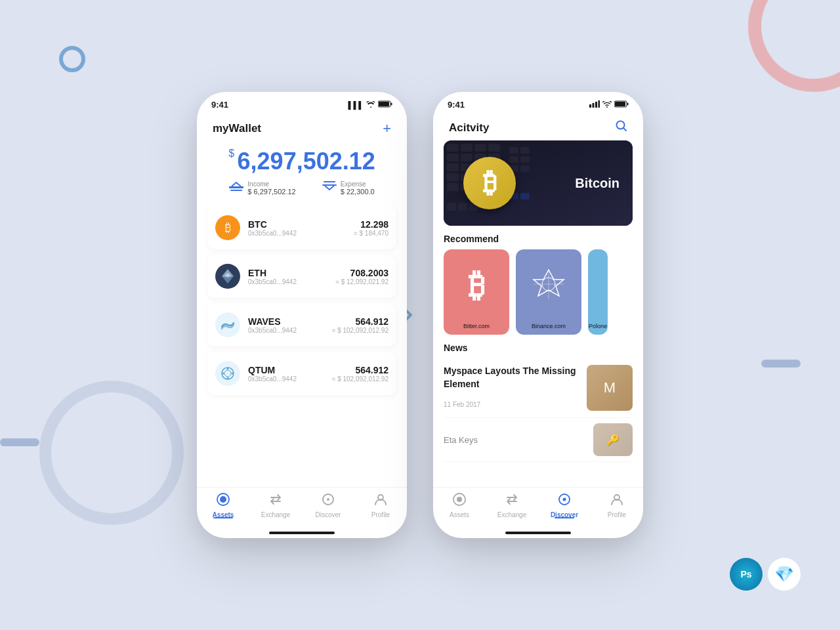 The width and height of the screenshot is (840, 630). What do you see at coordinates (538, 440) in the screenshot?
I see `news-item-2: Eta Keys 🔑` at bounding box center [538, 440].